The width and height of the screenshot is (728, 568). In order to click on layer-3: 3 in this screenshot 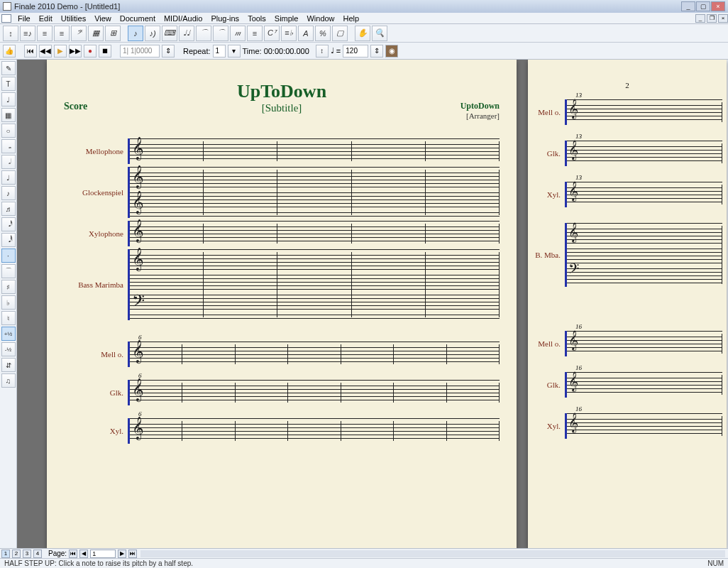, I will do `click(27, 554)`.